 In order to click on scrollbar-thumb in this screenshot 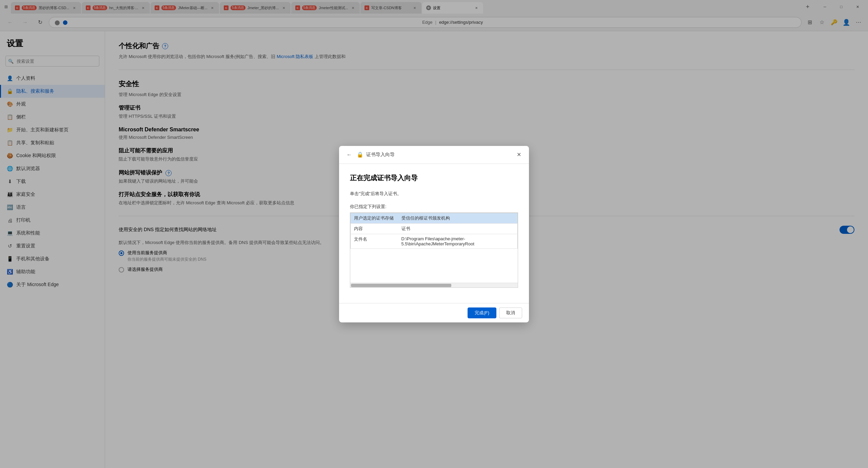, I will do `click(401, 285)`.